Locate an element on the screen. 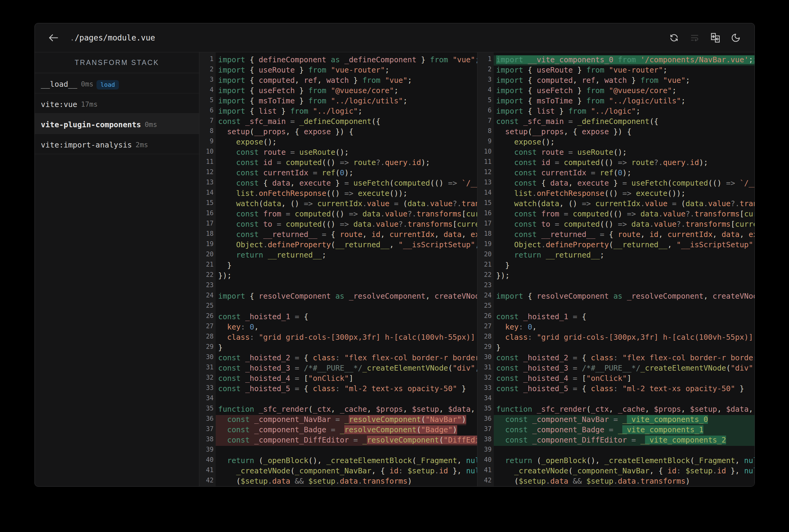 Image resolution: width=789 pixels, height=532 pixels. code-line: const _component_DiffEditor = __vite_com… is located at coordinates (624, 441).